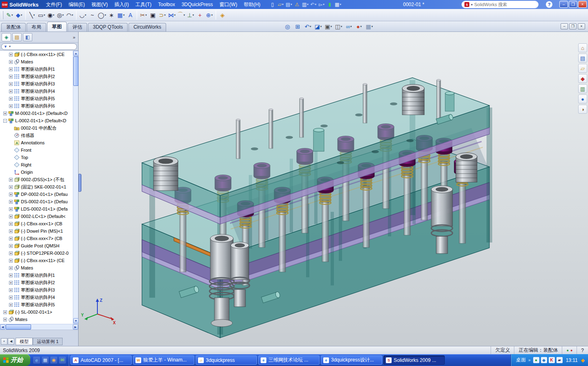 This screenshot has width=588, height=366. I want to click on tree-item: +草图驱动的阵列4, so click(39, 297).